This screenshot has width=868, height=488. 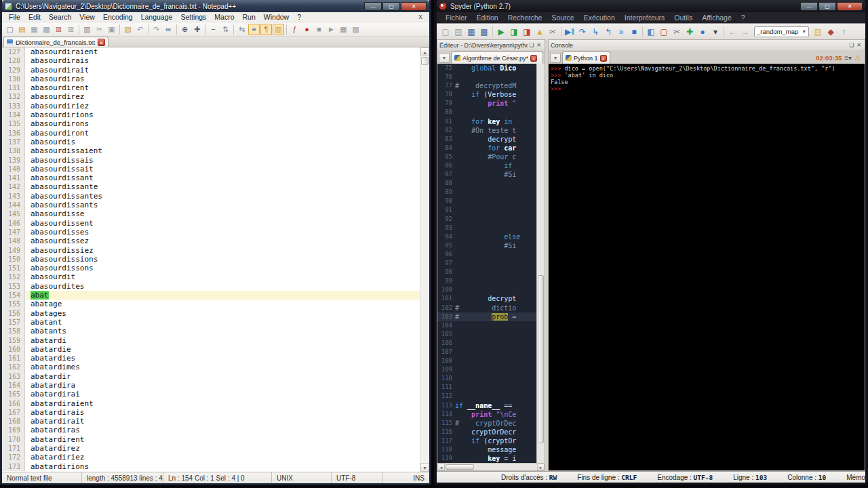 What do you see at coordinates (690, 32) in the screenshot?
I see `python-env-icon: ✚` at bounding box center [690, 32].